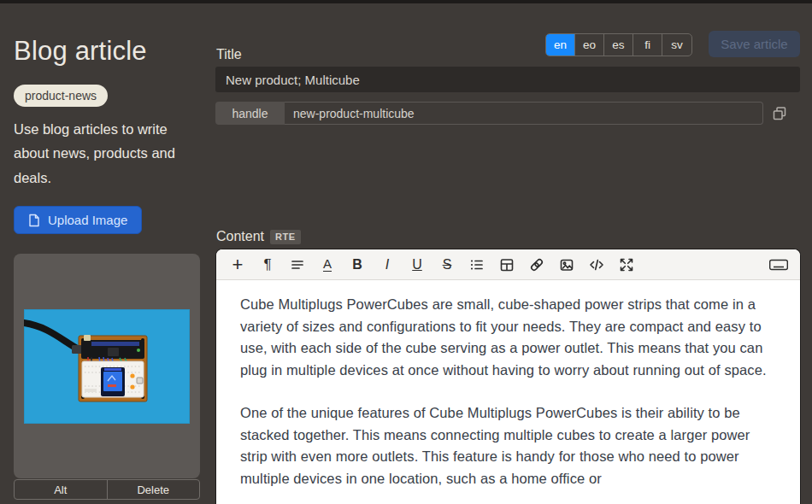 Image resolution: width=812 pixels, height=504 pixels. What do you see at coordinates (107, 366) in the screenshot?
I see `image-preview-card` at bounding box center [107, 366].